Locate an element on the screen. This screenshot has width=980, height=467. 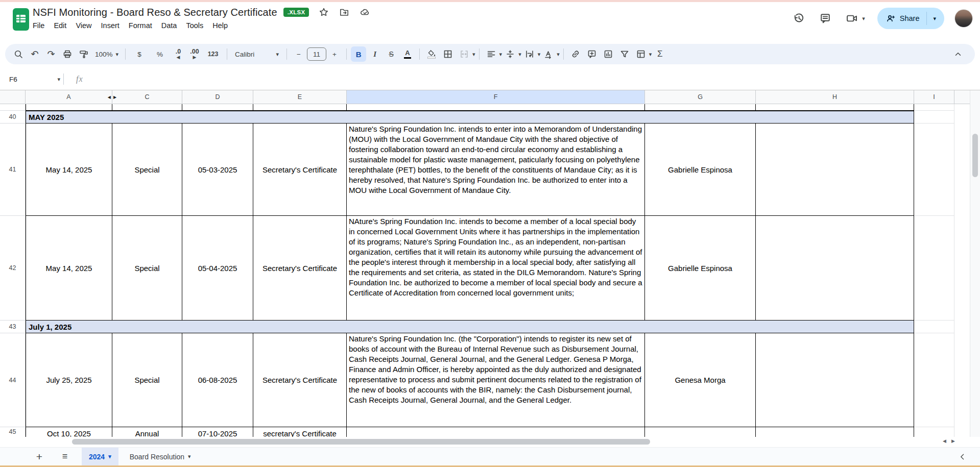
name-box: F6 ▾ is located at coordinates (30, 80).